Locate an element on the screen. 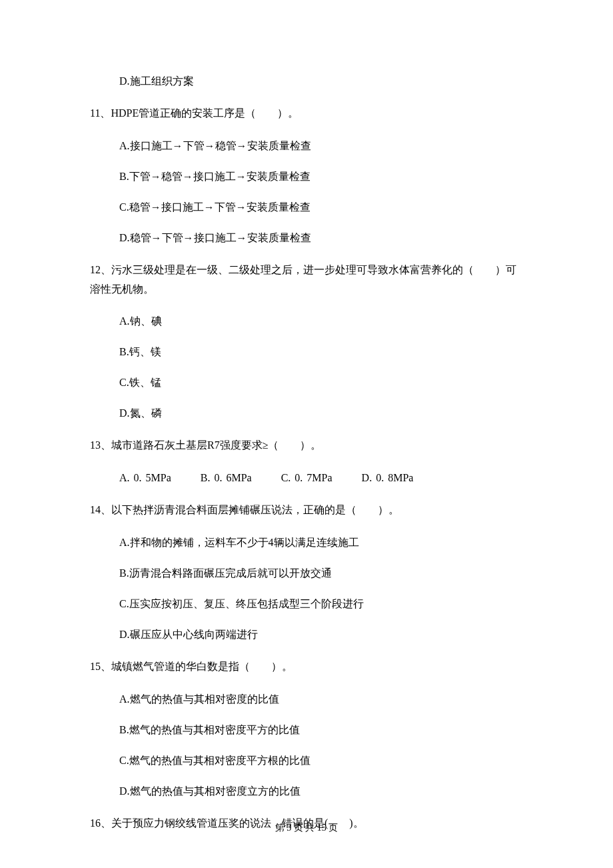  q14-option-b: B.沥青混合料路面碾压完成后就可以开放交通 is located at coordinates (306, 573).